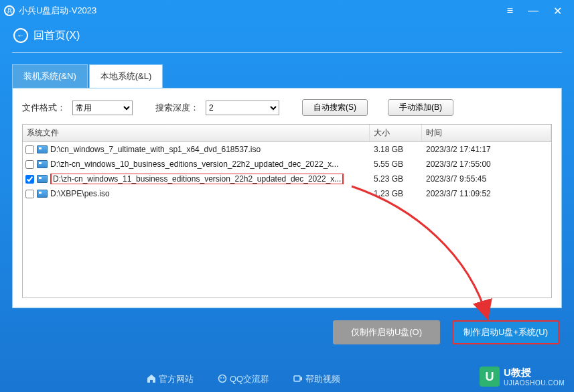  Describe the element at coordinates (396, 133) in the screenshot. I see `col-header-size: 大小` at that location.